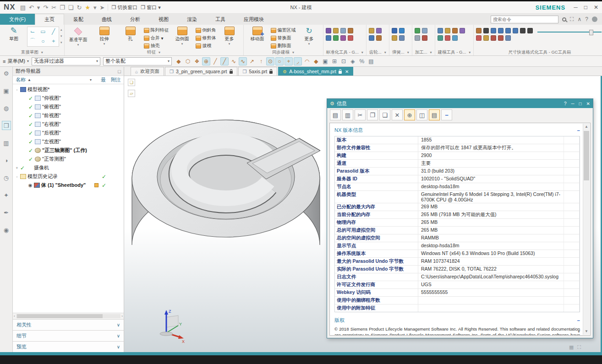  Describe the element at coordinates (68, 80) in the screenshot. I see `navigator-column-headers: 名称 ▲ ▾ 最 附注` at that location.